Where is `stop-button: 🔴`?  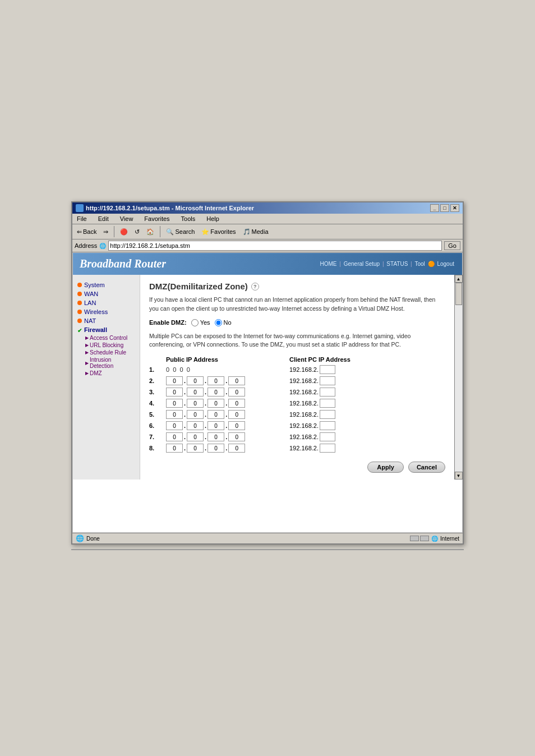 stop-button: 🔴 is located at coordinates (124, 232).